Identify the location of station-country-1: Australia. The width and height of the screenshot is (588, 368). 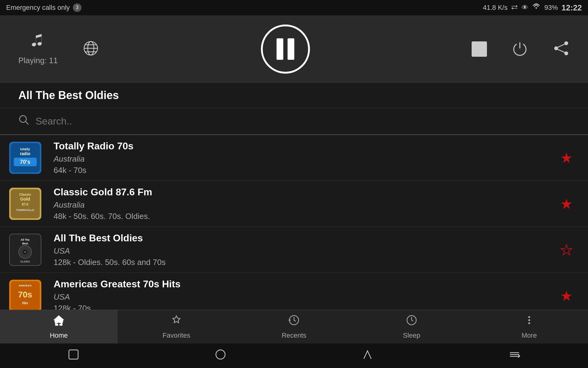
(304, 159).